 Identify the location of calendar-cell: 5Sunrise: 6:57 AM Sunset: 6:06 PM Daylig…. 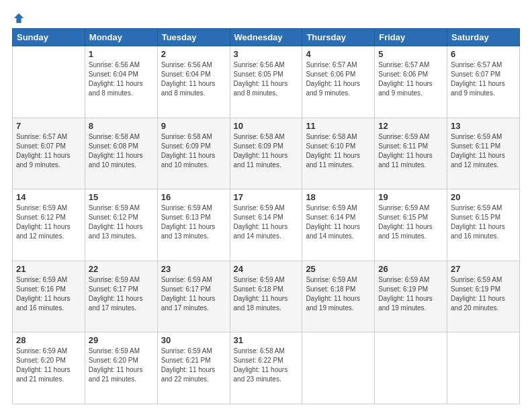
(411, 82).